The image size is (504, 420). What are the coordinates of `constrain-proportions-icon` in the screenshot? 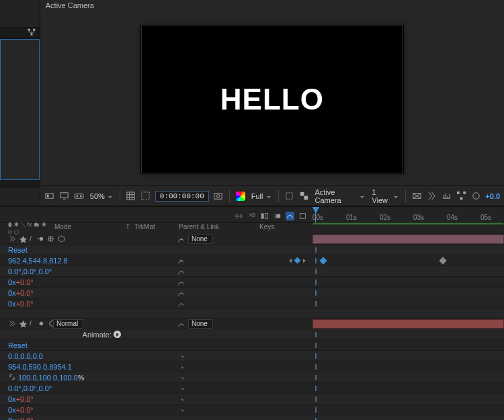 It's located at (12, 378).